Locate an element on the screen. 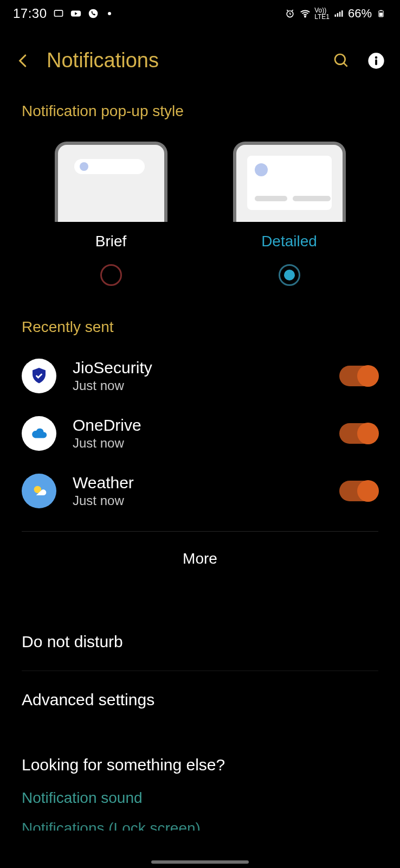 Image resolution: width=400 pixels, height=868 pixels. popup-brief-radio is located at coordinates (111, 275).